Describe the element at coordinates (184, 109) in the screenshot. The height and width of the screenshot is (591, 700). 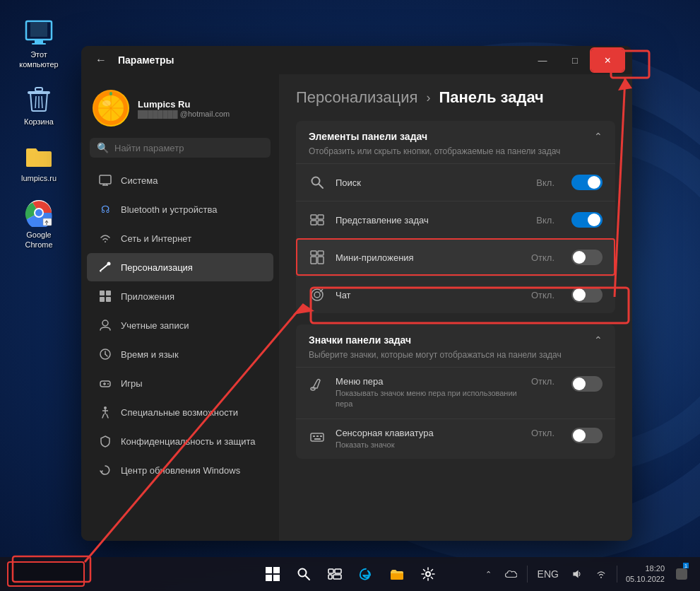
I see `user-info: Lumpics Ru ████████ @hotmail.com` at that location.